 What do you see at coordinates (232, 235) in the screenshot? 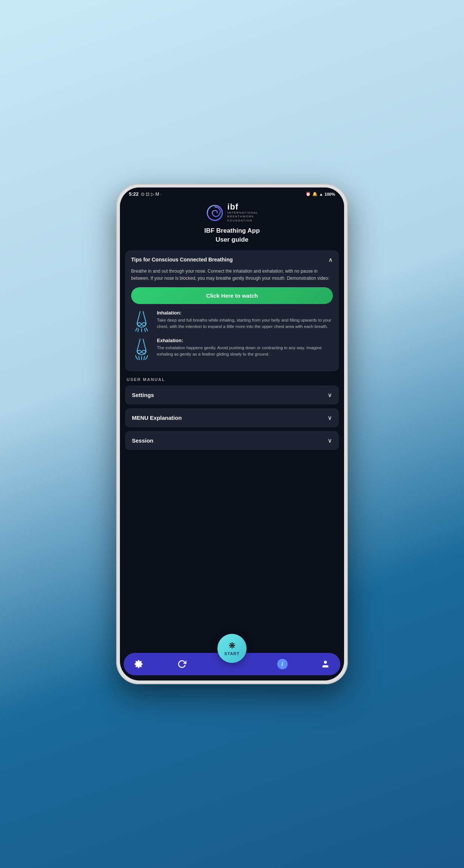
I see `app-title: IBF Breathing App User guide` at bounding box center [232, 235].